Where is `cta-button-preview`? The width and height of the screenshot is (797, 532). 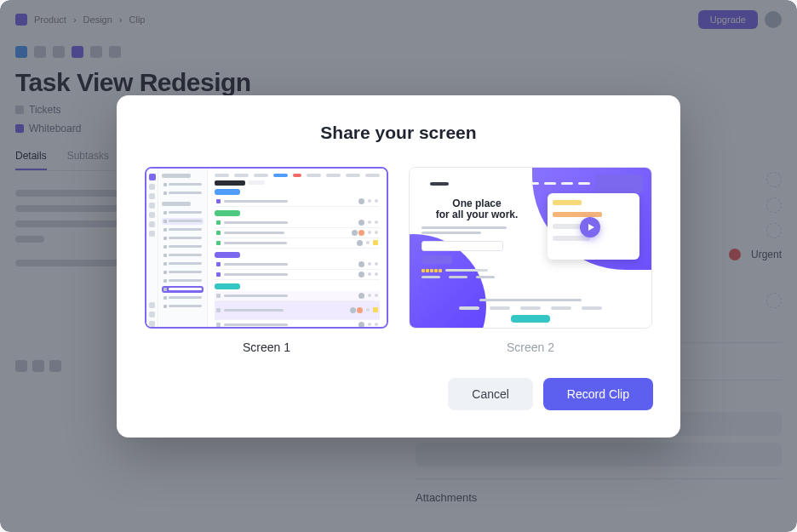
cta-button-preview is located at coordinates (437, 260).